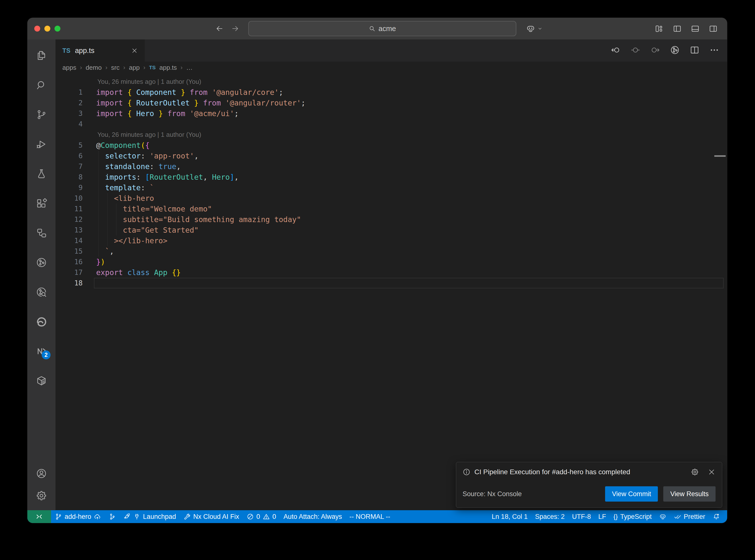 This screenshot has width=755, height=560. Describe the element at coordinates (602, 517) in the screenshot. I see `eol-status: LF` at that location.